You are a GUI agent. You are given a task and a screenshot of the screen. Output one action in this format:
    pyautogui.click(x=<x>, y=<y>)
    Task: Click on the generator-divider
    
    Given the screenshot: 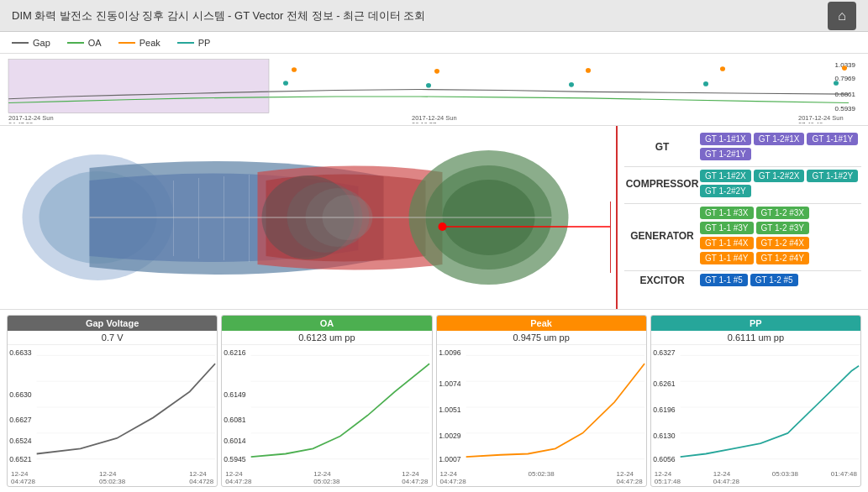 What is the action you would take?
    pyautogui.click(x=743, y=270)
    